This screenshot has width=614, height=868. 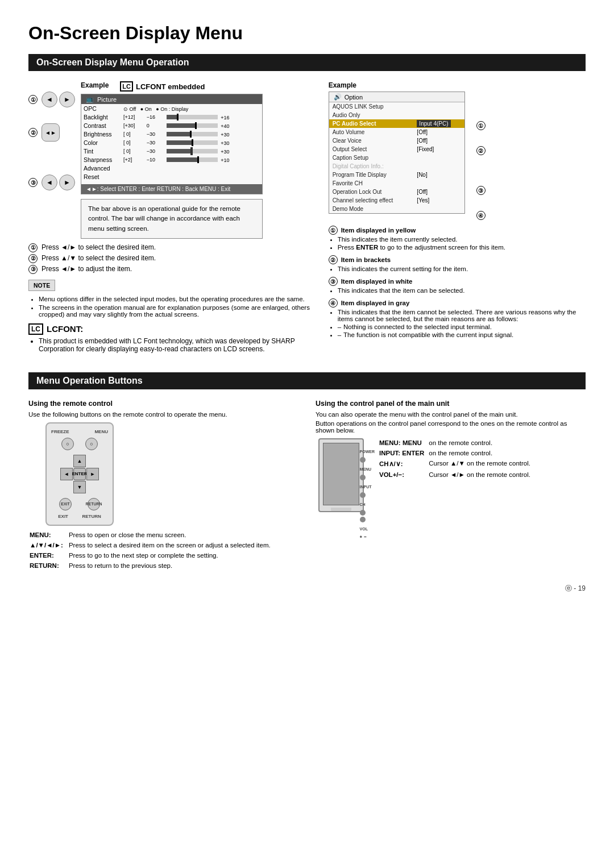 I want to click on panel-description2: Button operations on the control panel c…, so click(x=450, y=427).